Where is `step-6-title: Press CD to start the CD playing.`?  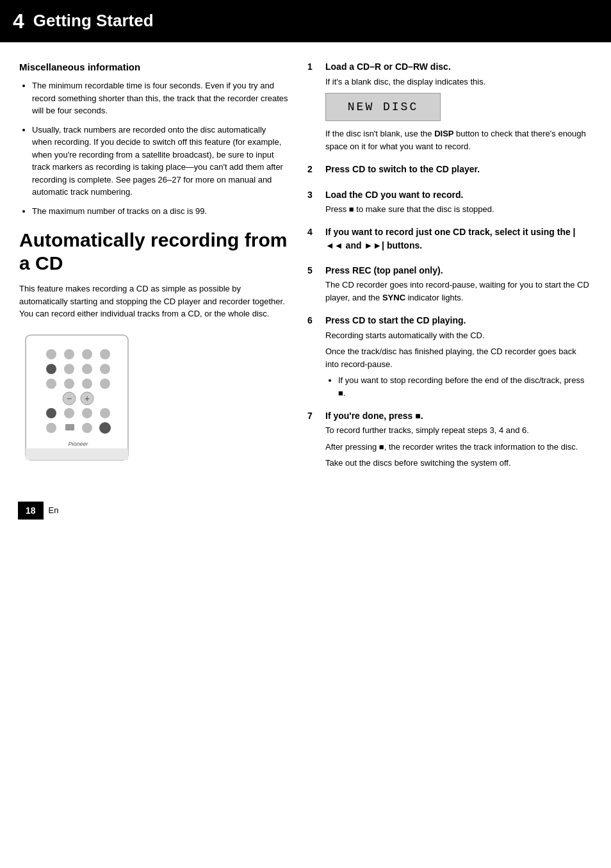 step-6-title: Press CD to start the CD playing. is located at coordinates (459, 320).